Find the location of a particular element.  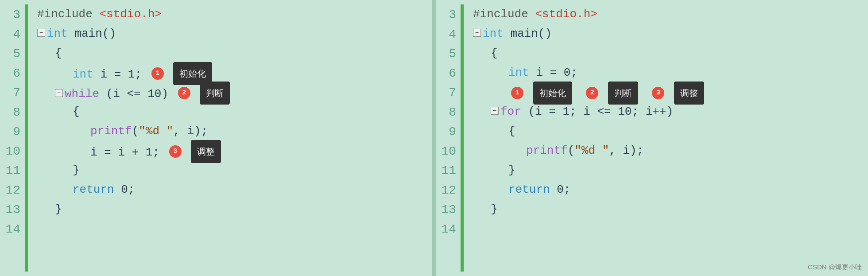

main-func: main() is located at coordinates (92, 34).